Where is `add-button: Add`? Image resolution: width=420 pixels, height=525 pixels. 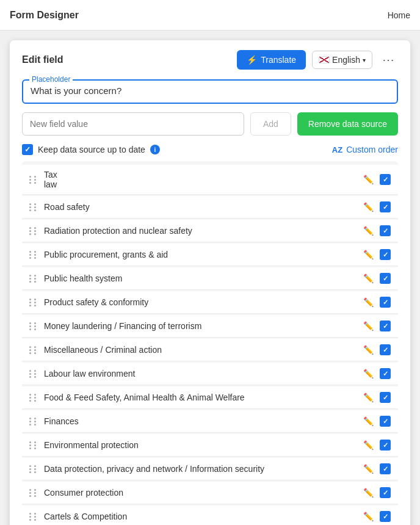 add-button: Add is located at coordinates (271, 124).